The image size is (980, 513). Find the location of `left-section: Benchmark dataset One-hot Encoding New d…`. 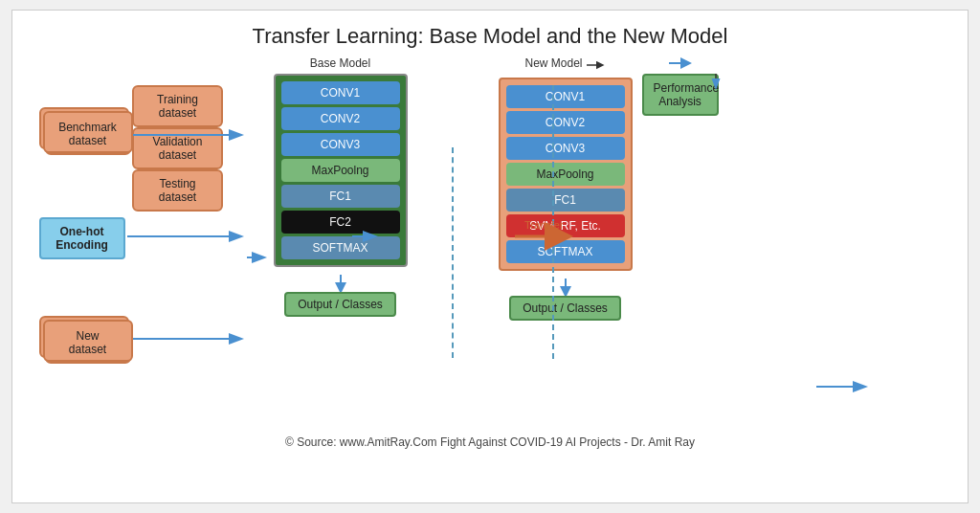

left-section: Benchmark dataset One-hot Encoding New d… is located at coordinates (82, 243).